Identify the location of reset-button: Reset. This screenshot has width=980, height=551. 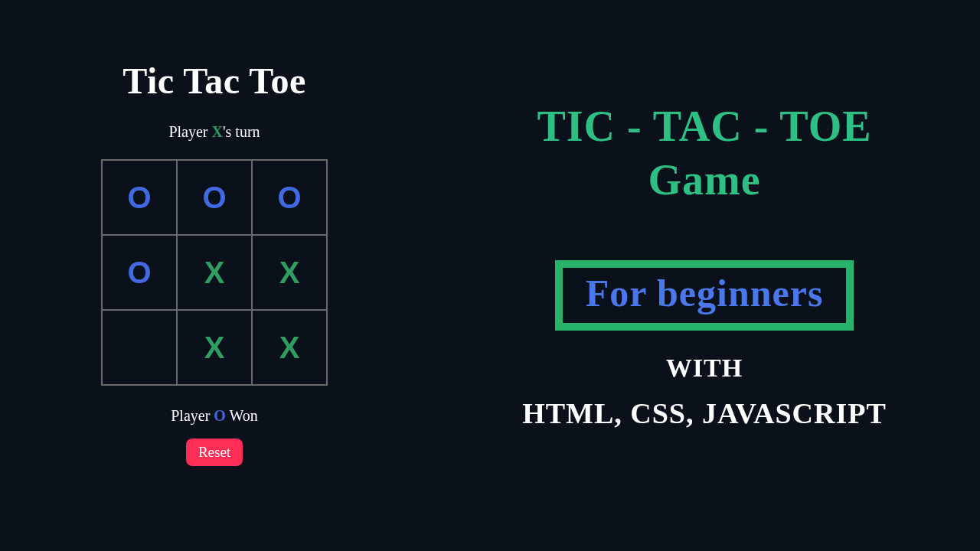
(214, 452).